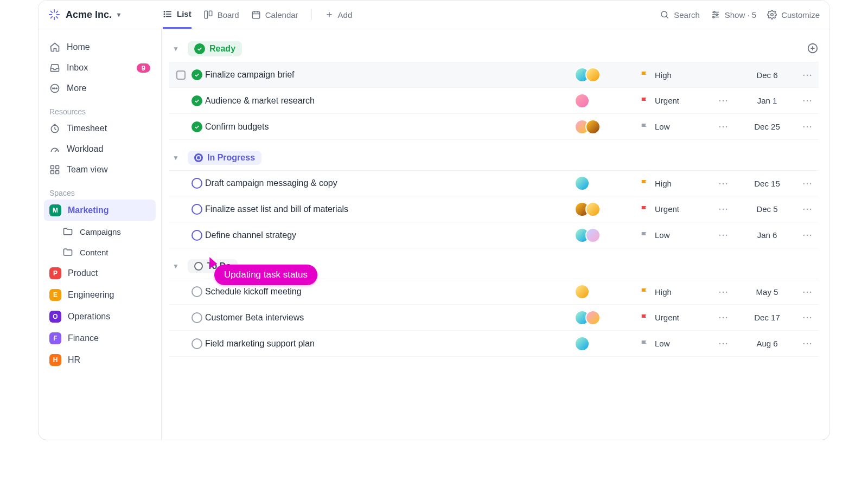 This screenshot has width=868, height=482. Describe the element at coordinates (100, 317) in the screenshot. I see `space-operations: O Operations` at that location.